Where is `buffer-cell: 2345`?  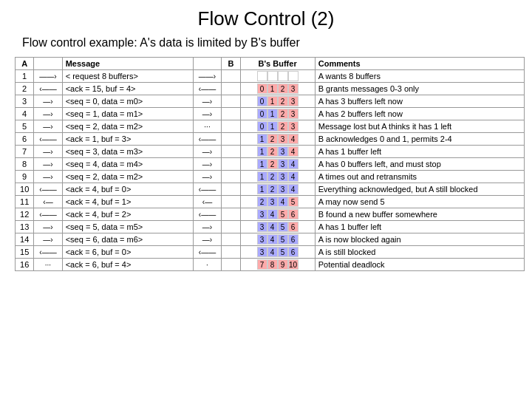
buffer-cell: 2345 is located at coordinates (278, 202).